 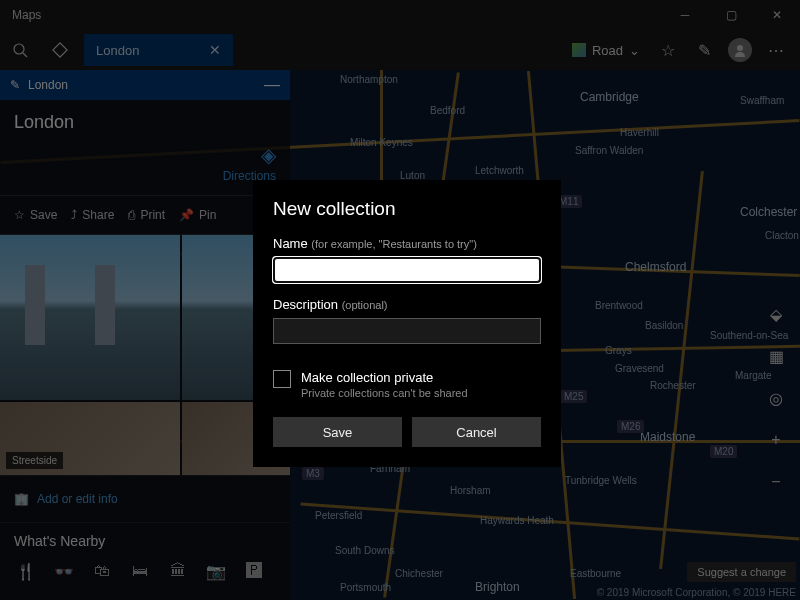 I want to click on cancel-button: Cancel, so click(x=476, y=432).